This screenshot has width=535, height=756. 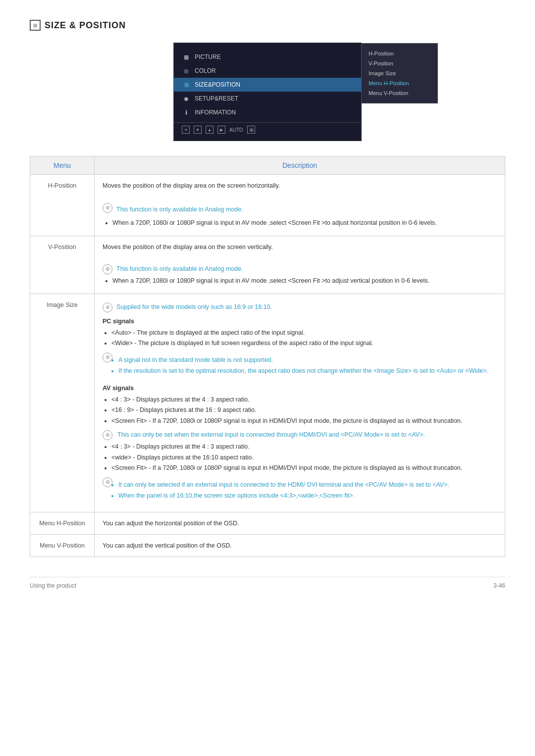 I want to click on imagesize-note2-bullet1: A signal not in the standard mode table …, so click(x=303, y=360).